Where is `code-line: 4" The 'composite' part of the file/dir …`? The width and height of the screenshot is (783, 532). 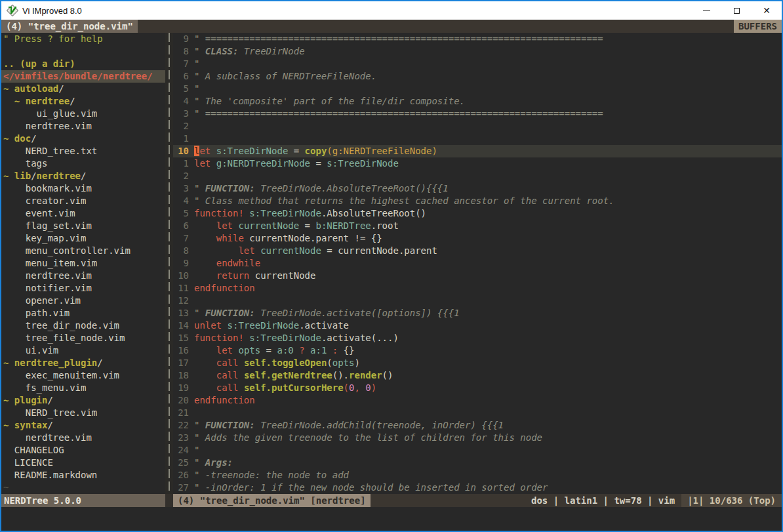 code-line: 4" The 'composite' part of the file/dir … is located at coordinates (477, 101).